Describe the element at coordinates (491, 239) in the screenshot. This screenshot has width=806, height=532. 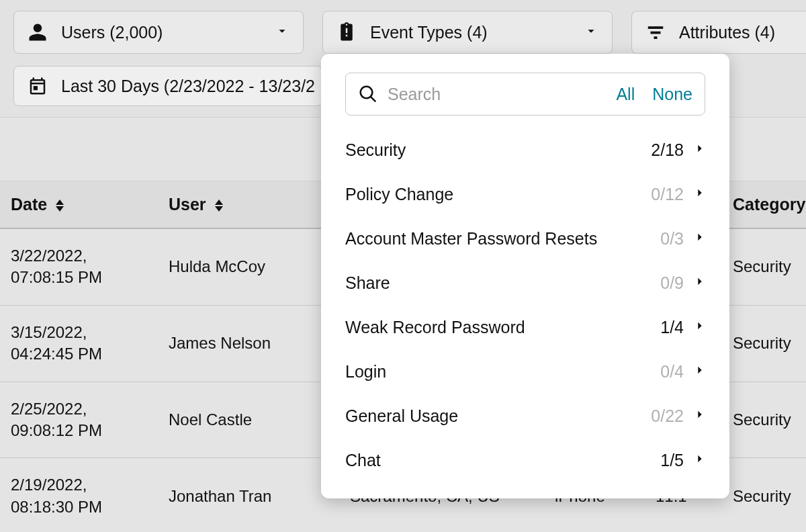
I see `dropdown-row-name: Account Master Password Resets` at that location.